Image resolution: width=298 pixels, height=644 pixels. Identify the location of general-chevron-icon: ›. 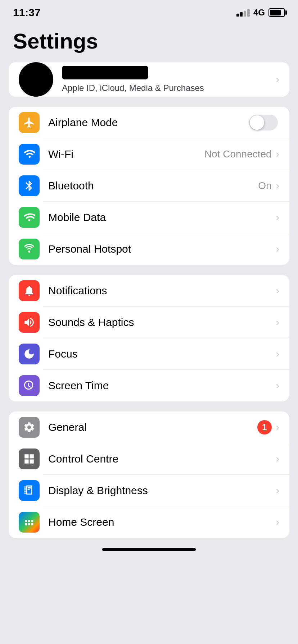
(278, 427).